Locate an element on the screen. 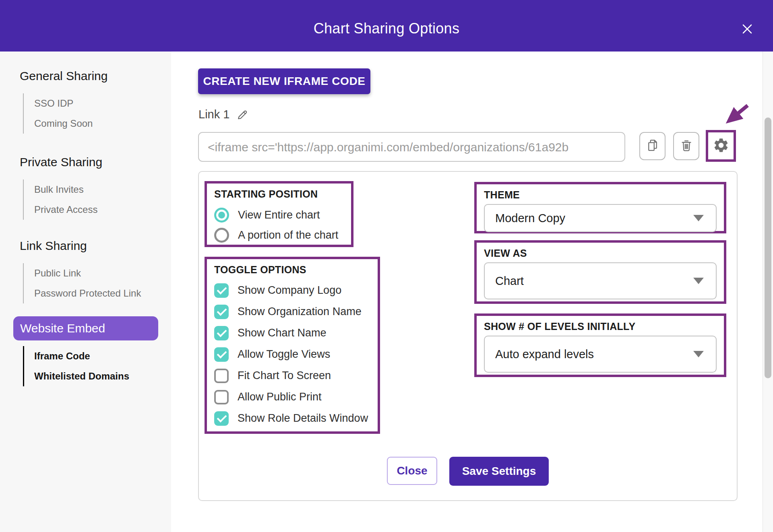 The height and width of the screenshot is (532, 773). sidebar-item: Bulk Invites is located at coordinates (103, 190).